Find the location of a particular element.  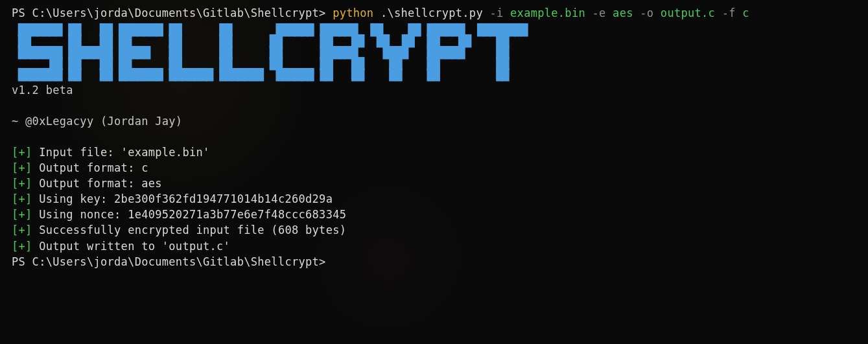

command-line: PS C:\Users\jorda\Documents\Gitlab\Shell… is located at coordinates (434, 13).